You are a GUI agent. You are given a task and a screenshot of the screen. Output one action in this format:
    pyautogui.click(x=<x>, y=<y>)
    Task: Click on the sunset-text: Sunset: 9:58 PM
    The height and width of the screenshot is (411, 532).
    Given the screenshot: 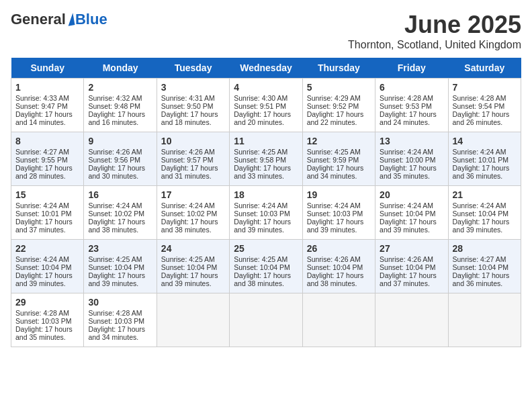 What is the action you would take?
    pyautogui.click(x=266, y=160)
    